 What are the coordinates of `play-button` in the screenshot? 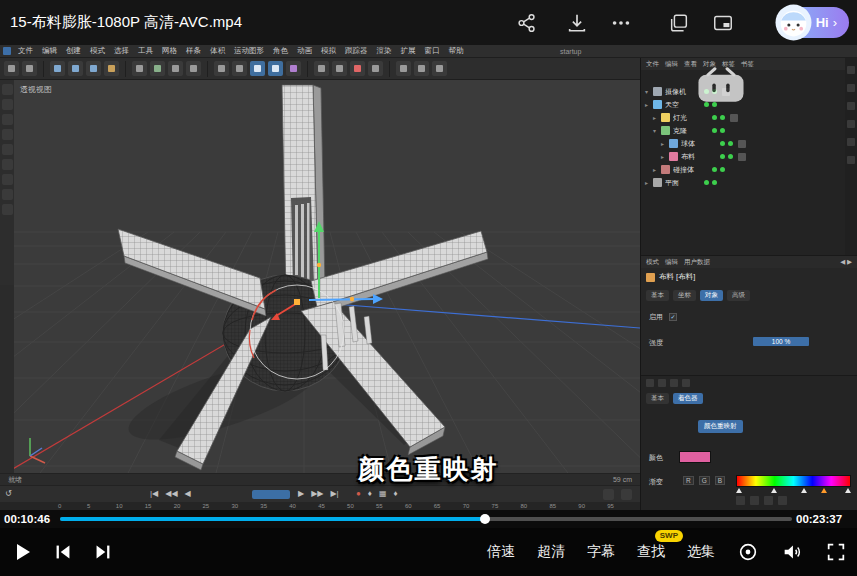 It's located at (22, 552).